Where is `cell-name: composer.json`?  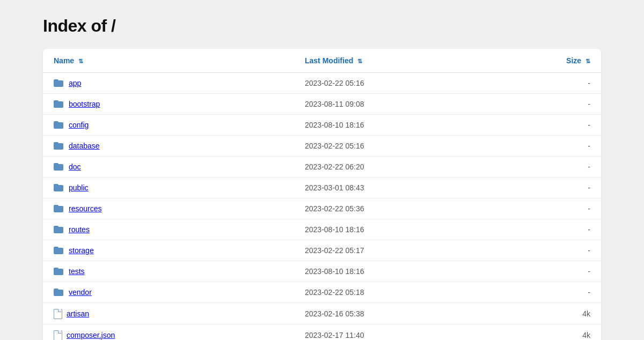 cell-name: composer.json is located at coordinates (169, 332).